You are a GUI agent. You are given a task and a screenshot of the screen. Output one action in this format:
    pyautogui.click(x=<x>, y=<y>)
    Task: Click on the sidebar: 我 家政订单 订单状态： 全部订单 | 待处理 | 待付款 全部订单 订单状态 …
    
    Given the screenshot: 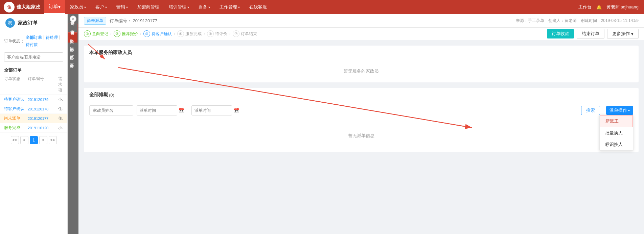 What is the action you would take?
    pyautogui.click(x=34, y=124)
    